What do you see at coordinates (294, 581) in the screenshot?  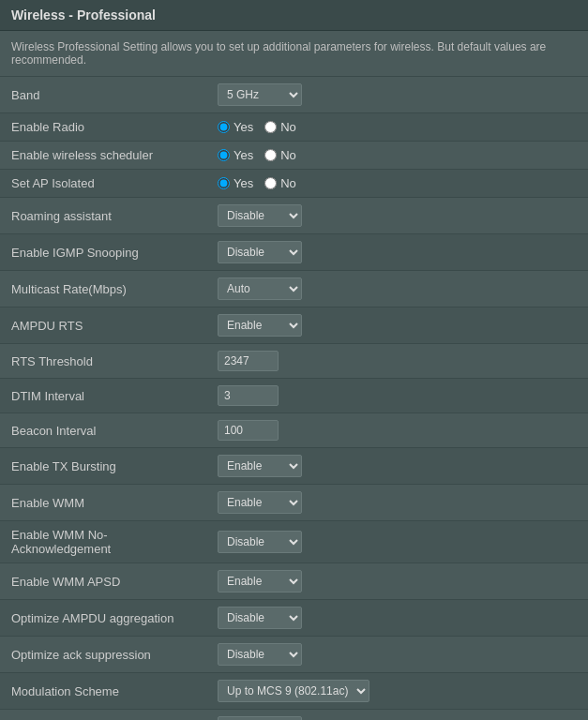 I see `table-row: Enable WMM APSDEnableDisable` at bounding box center [294, 581].